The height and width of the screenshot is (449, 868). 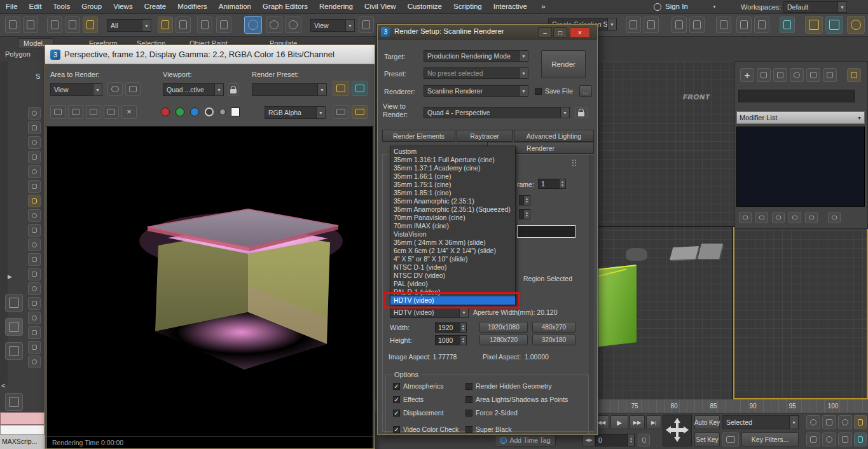 I want to click on force-2-sided-checkbox, so click(x=469, y=413).